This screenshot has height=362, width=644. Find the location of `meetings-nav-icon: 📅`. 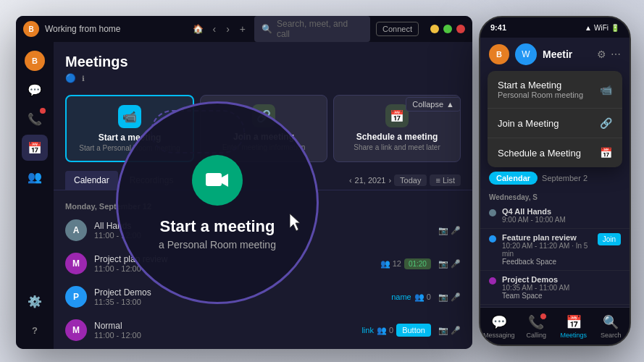

meetings-nav-icon: 📅 is located at coordinates (574, 322).